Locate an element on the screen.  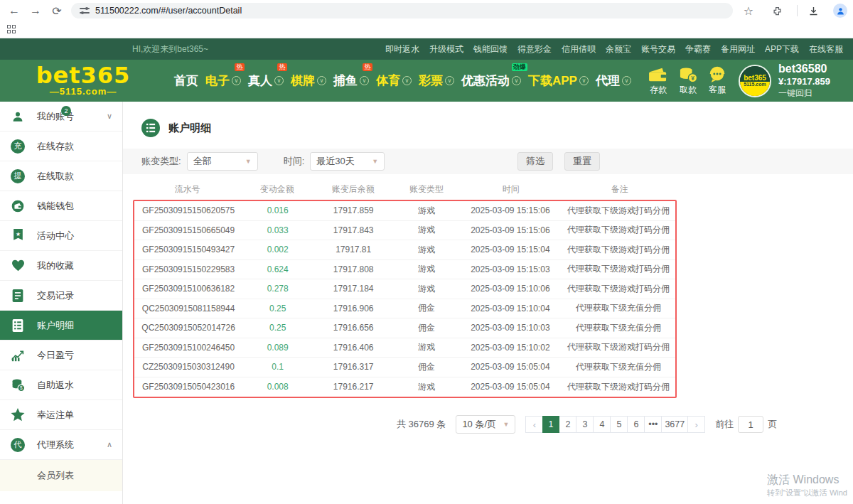
top-link: 备用网址 is located at coordinates (738, 50).